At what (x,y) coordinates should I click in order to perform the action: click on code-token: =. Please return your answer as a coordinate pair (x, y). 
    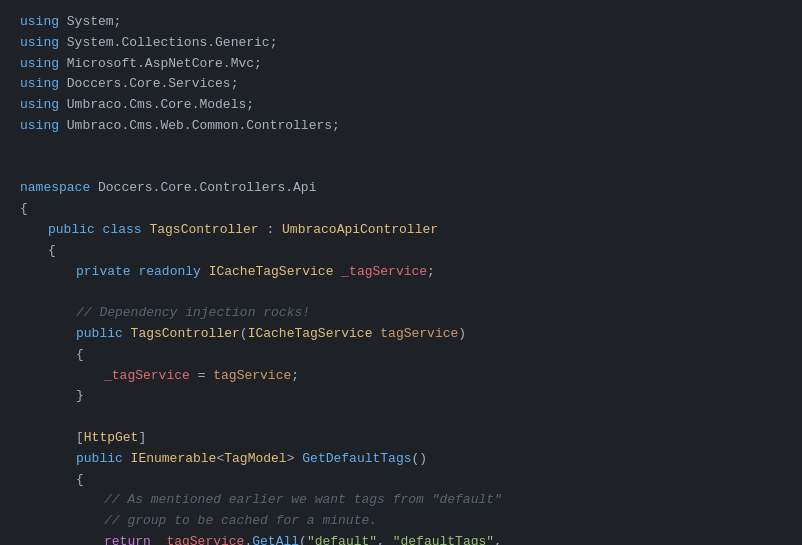
    Looking at the image, I should click on (202, 376).